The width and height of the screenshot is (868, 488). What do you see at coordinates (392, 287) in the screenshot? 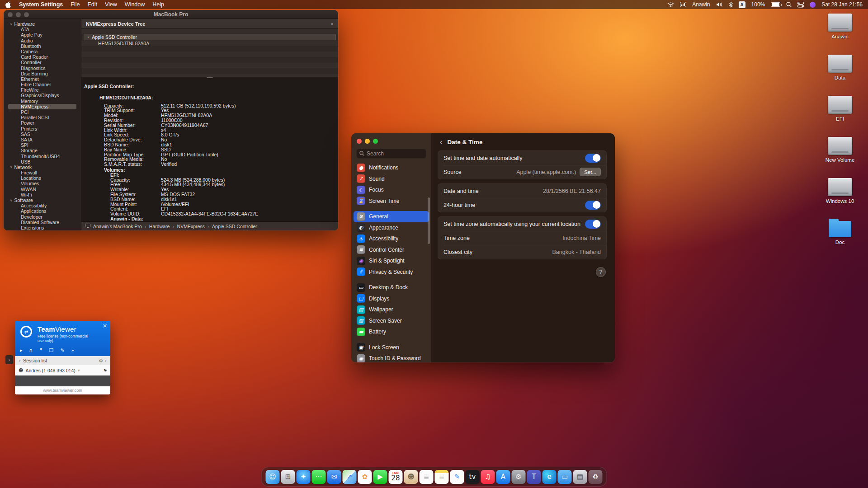
I see `settings-sidebar-item: ▭ Desktop & Dock` at bounding box center [392, 287].